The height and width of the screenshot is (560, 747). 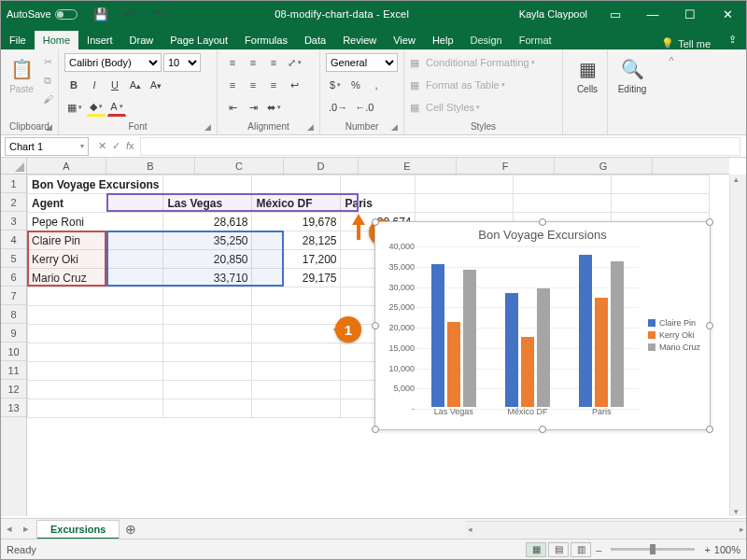 What do you see at coordinates (441, 147) in the screenshot?
I see `formula-bar` at bounding box center [441, 147].